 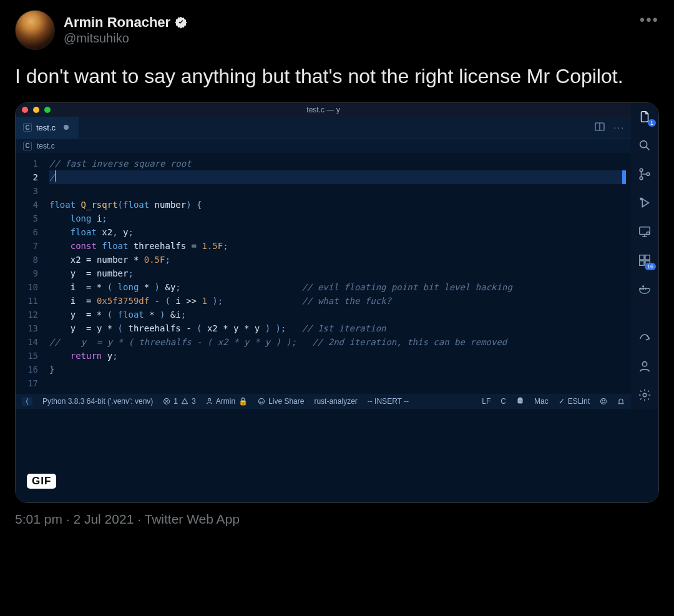 What do you see at coordinates (101, 30) in the screenshot?
I see `tweet-author: Armin Ronacher @mitsuhiko` at bounding box center [101, 30].